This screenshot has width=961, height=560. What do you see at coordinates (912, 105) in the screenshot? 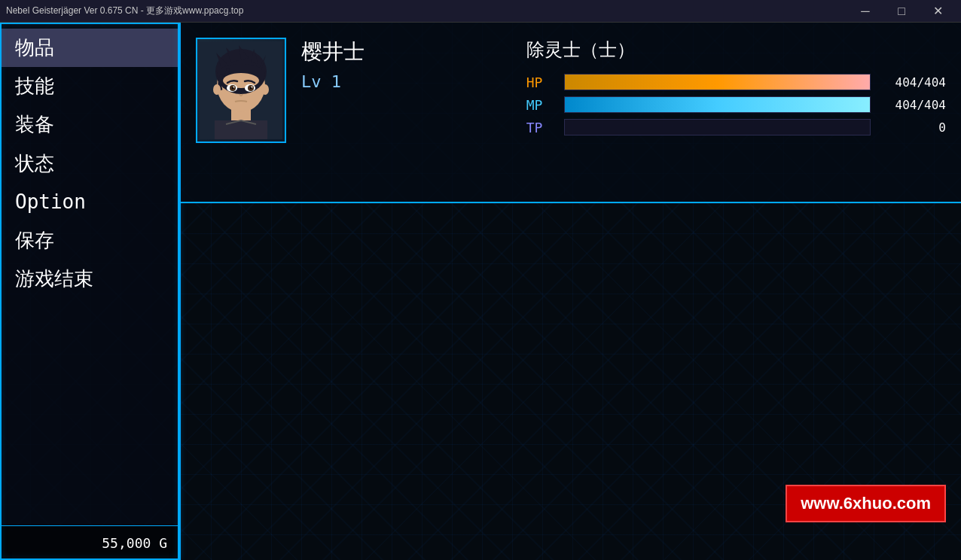
I see `mp-value: 404/404` at bounding box center [912, 105].